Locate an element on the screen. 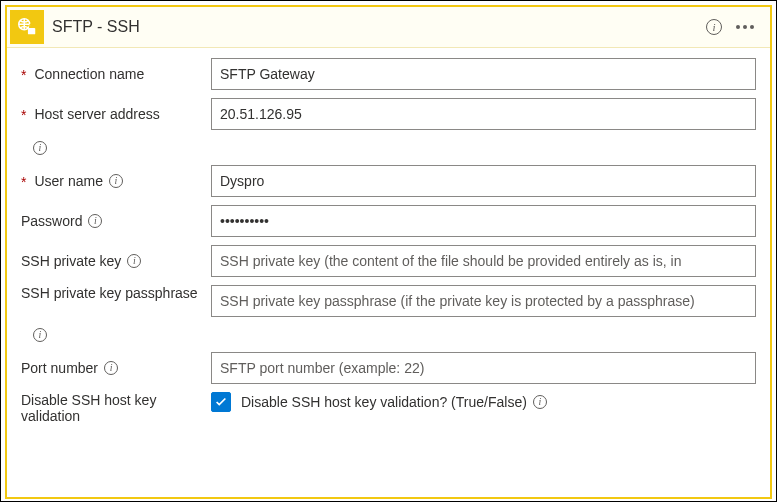 The height and width of the screenshot is (502, 777). passphrase-info-row: i is located at coordinates (394, 334).